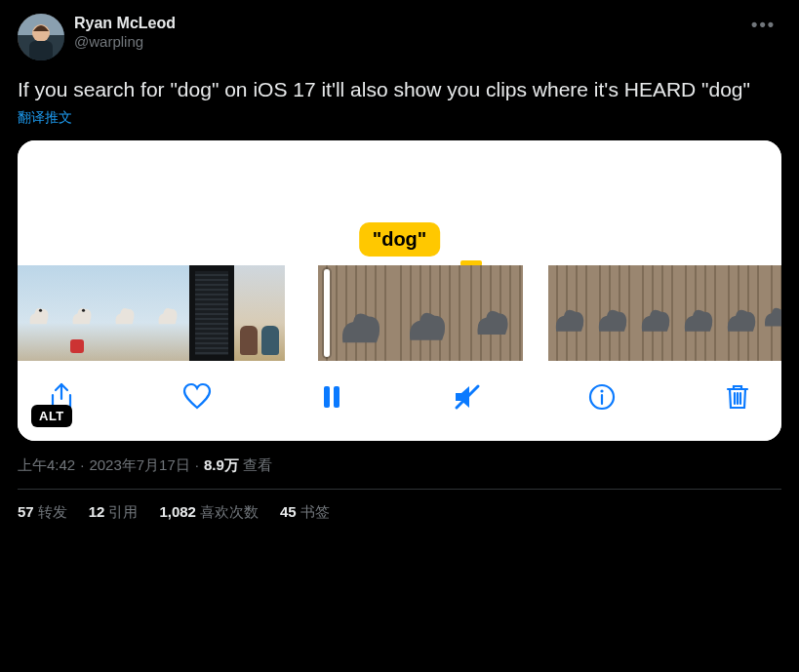 Image resolution: width=799 pixels, height=672 pixels. I want to click on views-count: 8.9万, so click(221, 466).